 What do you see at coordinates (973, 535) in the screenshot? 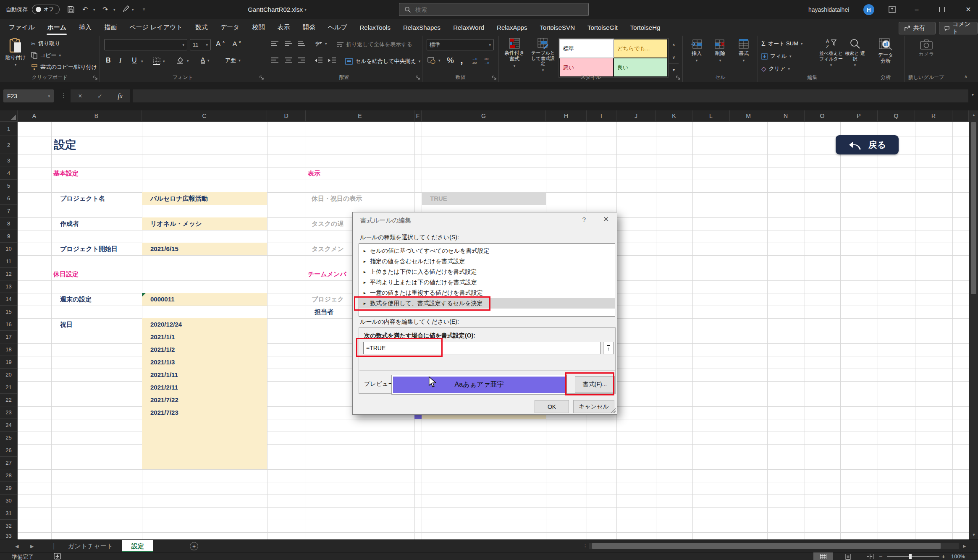
I see `scroll-down-icon: ▼` at bounding box center [973, 535].